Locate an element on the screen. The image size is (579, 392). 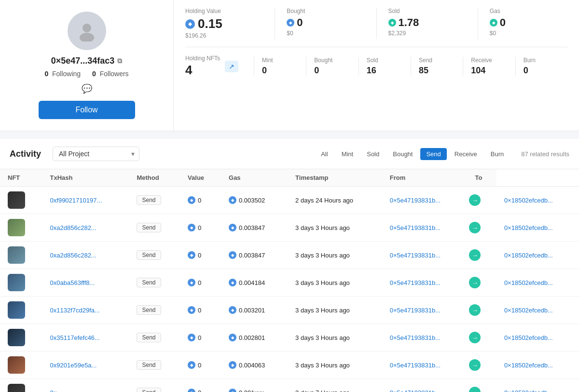
filter-tab-bought: Bought is located at coordinates (402, 154).